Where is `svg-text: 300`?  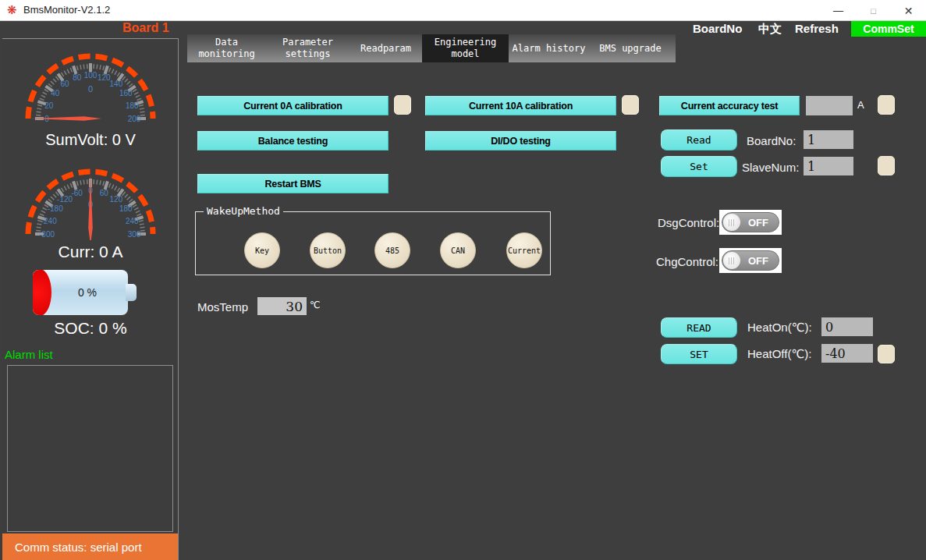
svg-text: 300 is located at coordinates (134, 234).